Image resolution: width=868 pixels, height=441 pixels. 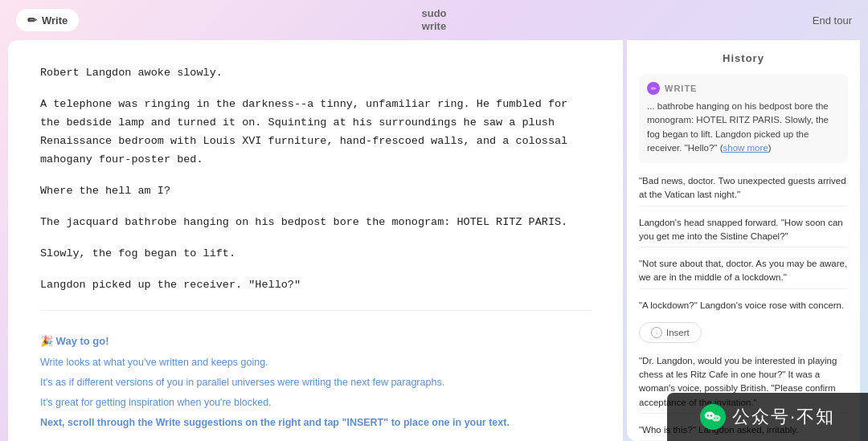 I want to click on history-group-1: "Bad news, doctor. Two unexpected guests…, so click(x=743, y=243).